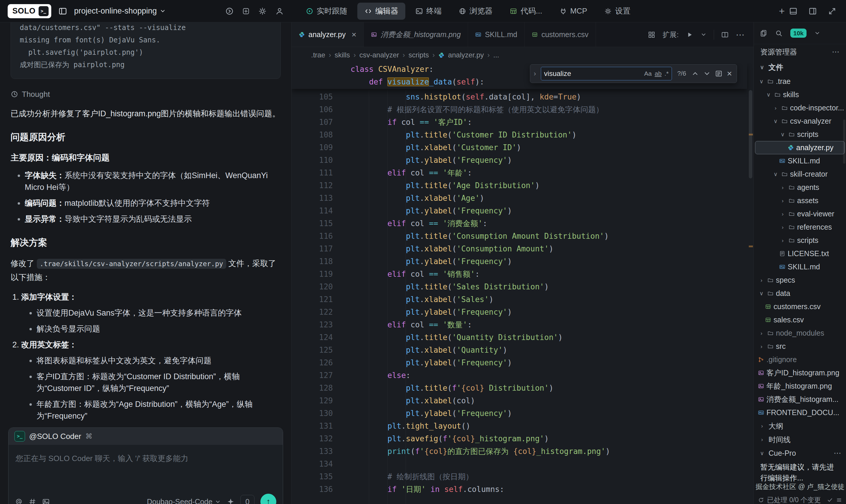 The image size is (846, 504). I want to click on workspace-tab-浏览器: 浏览器, so click(476, 11).